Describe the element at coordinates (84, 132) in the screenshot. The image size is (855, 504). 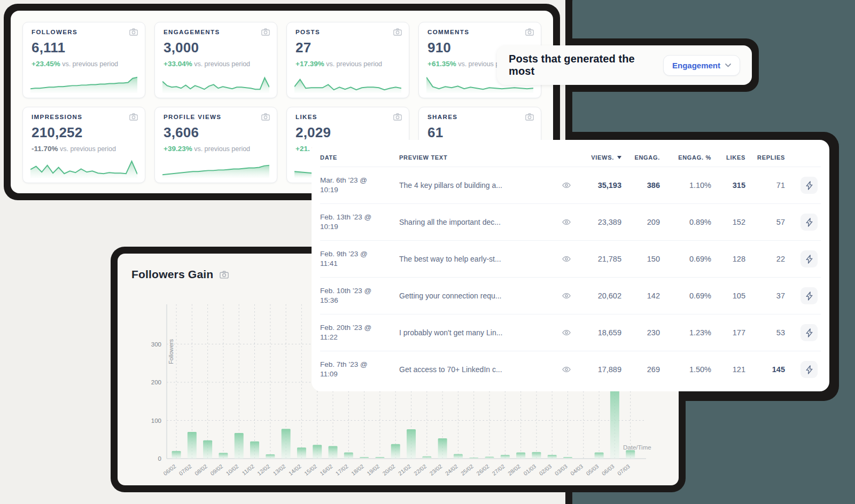
I see `stat-value: 210,252` at that location.